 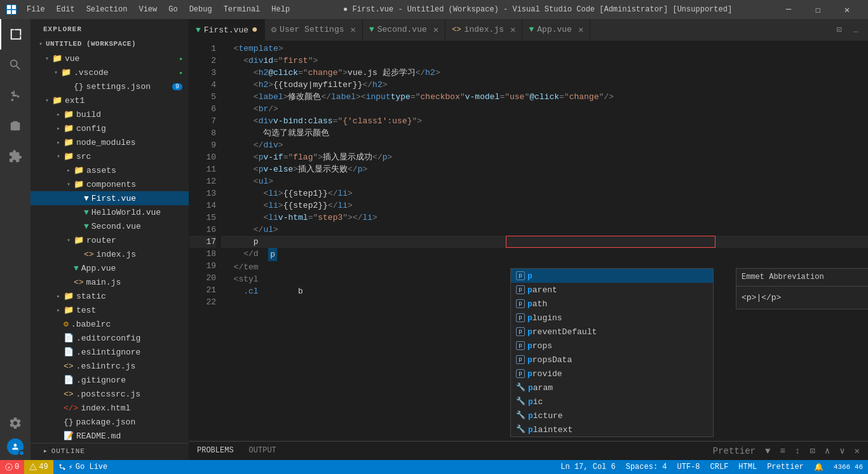 I want to click on ac-item-param: 🔧 param, so click(x=612, y=388).